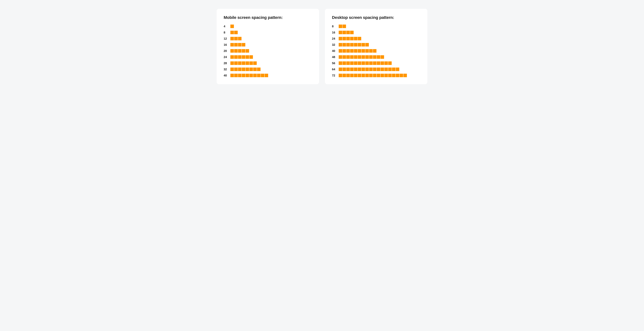 The height and width of the screenshot is (331, 644). What do you see at coordinates (376, 57) in the screenshot?
I see `spacing-row: 48` at bounding box center [376, 57].